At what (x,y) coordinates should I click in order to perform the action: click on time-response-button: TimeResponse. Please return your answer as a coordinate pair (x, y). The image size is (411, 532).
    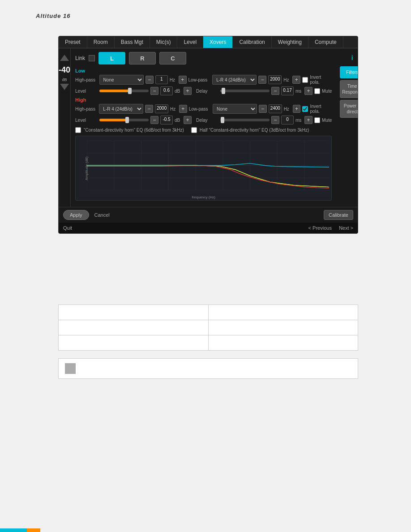
    Looking at the image, I should click on (349, 89).